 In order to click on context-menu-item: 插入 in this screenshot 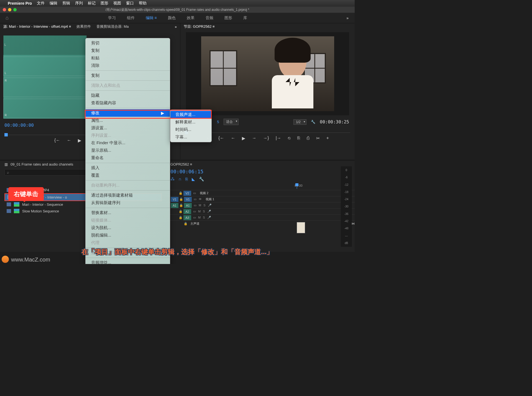, I will do `click(128, 168)`.